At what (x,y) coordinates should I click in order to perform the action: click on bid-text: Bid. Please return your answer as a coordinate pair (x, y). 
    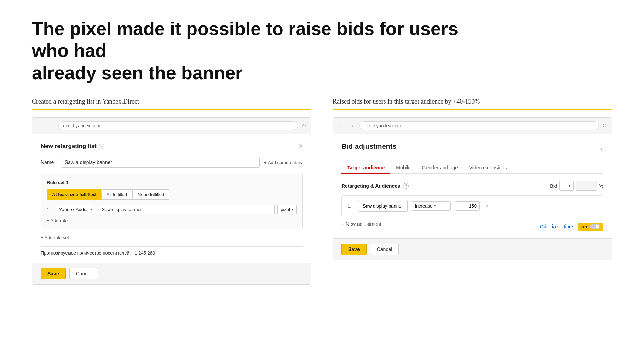
    Looking at the image, I should click on (553, 186).